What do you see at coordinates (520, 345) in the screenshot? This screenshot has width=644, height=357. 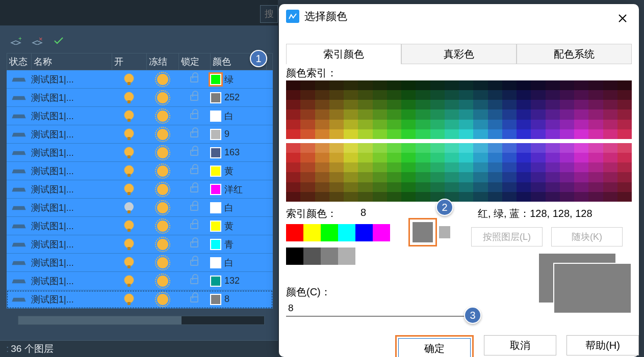 I see `cancel-button: 取消` at bounding box center [520, 345].